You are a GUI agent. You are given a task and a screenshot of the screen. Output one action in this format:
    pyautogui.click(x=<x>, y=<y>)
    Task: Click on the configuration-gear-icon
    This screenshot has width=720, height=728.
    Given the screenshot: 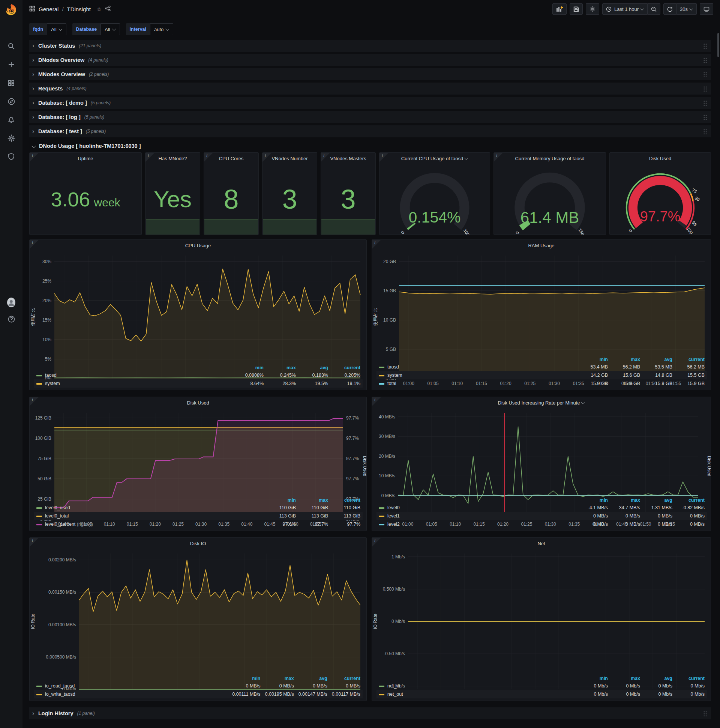 What is the action you would take?
    pyautogui.click(x=11, y=138)
    